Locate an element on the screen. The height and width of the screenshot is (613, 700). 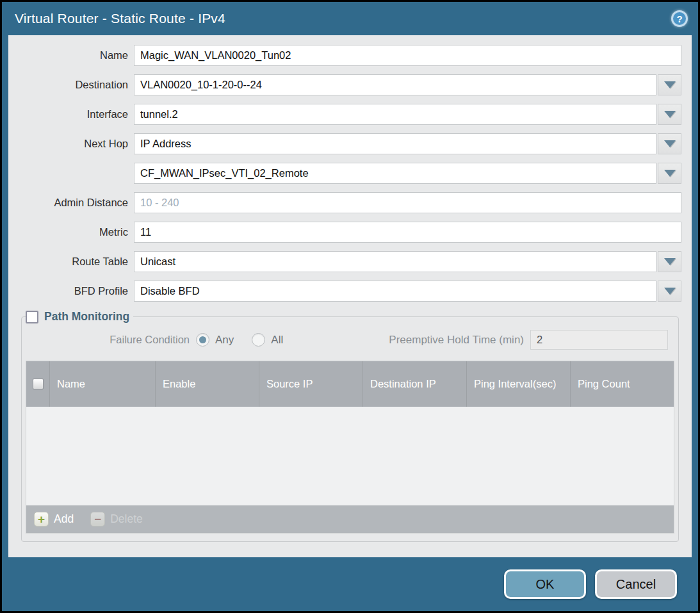
table-header-row: Name Enable Source IP Destination IP Pin… is located at coordinates (350, 384).